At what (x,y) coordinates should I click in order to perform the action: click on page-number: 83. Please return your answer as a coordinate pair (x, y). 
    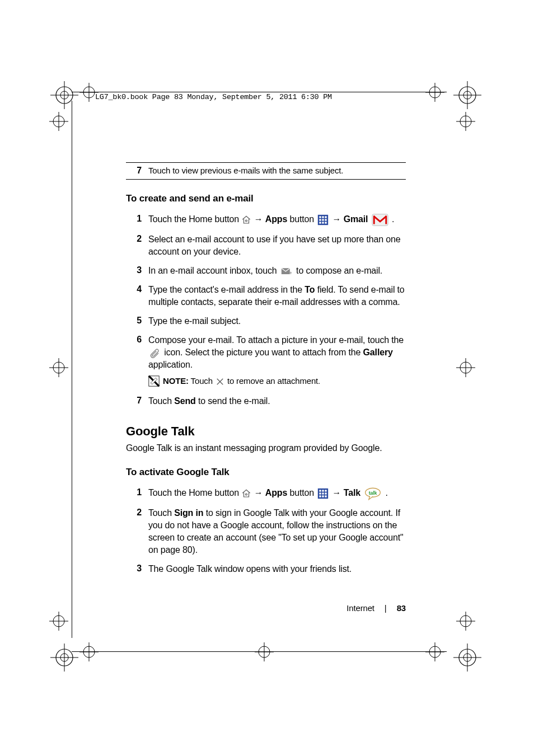
    Looking at the image, I should click on (401, 608).